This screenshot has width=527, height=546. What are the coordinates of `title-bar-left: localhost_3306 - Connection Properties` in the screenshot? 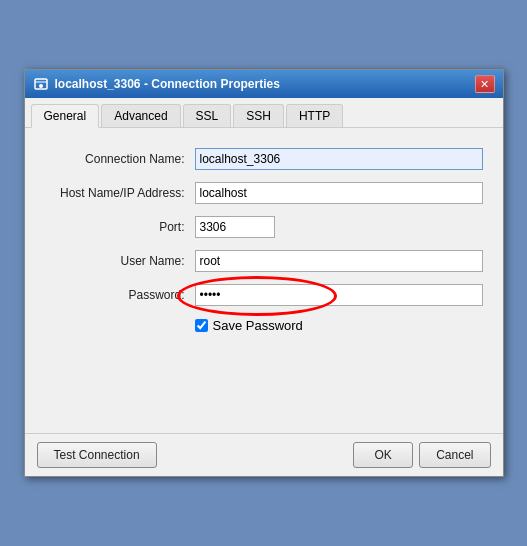 It's located at (156, 84).